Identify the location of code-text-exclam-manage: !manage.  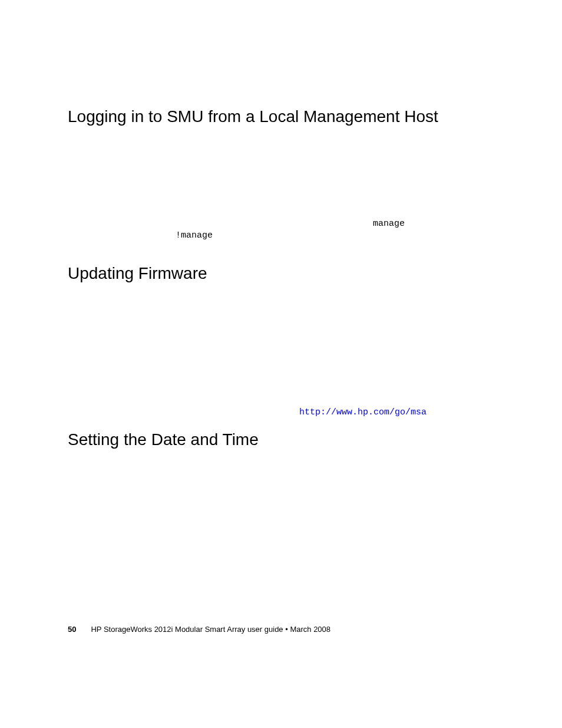
(194, 236).